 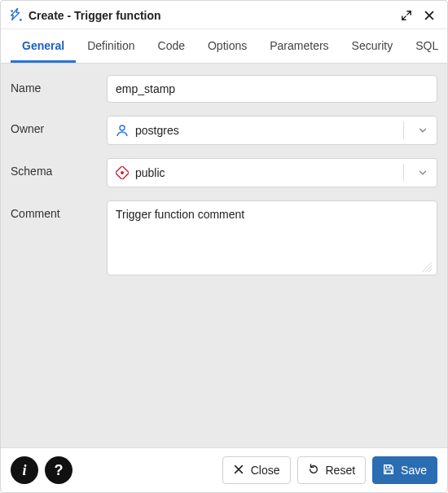 I want to click on reset-icon, so click(x=314, y=470).